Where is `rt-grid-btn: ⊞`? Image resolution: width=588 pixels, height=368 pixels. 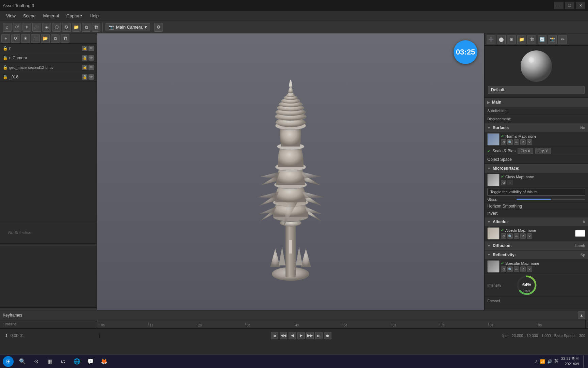
rt-grid-btn: ⊞ is located at coordinates (511, 40).